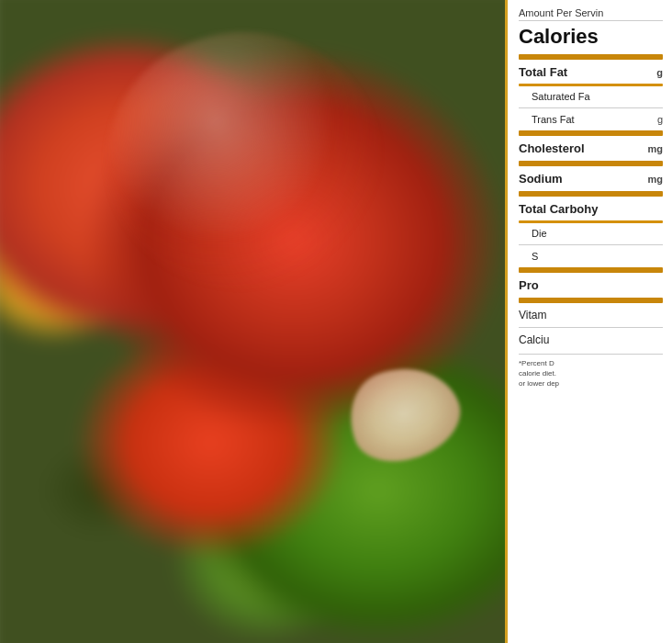  I want to click on footnote-line-1: *Percent D, so click(591, 364).